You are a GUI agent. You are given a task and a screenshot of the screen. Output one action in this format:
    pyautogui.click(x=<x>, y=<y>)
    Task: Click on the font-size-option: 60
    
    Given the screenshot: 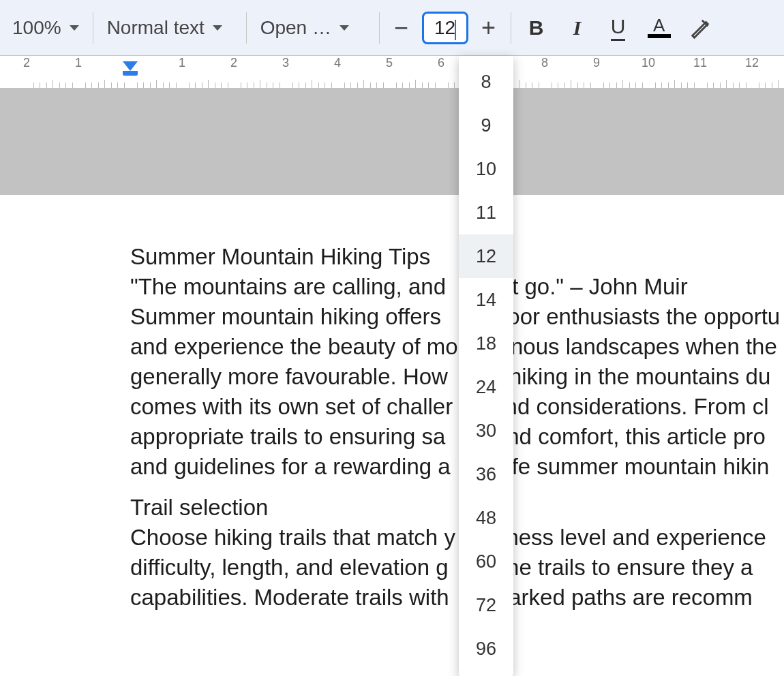 What is the action you would take?
    pyautogui.click(x=486, y=562)
    